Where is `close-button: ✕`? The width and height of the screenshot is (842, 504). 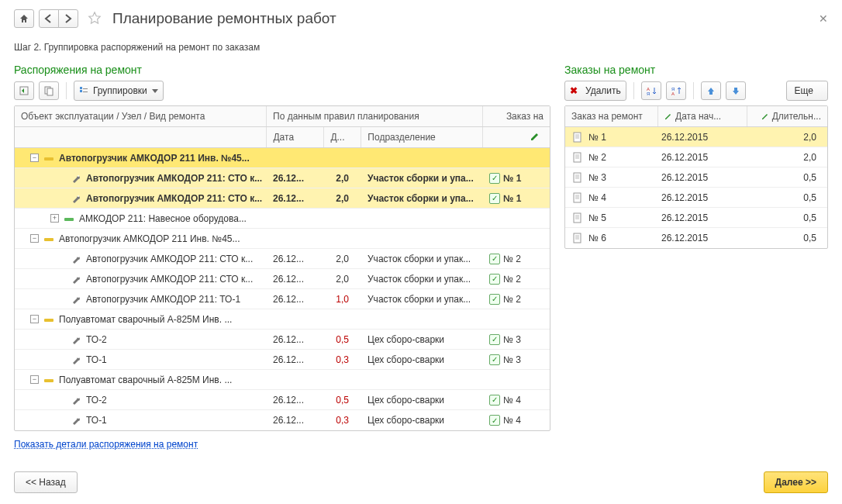
close-button: ✕ is located at coordinates (823, 19).